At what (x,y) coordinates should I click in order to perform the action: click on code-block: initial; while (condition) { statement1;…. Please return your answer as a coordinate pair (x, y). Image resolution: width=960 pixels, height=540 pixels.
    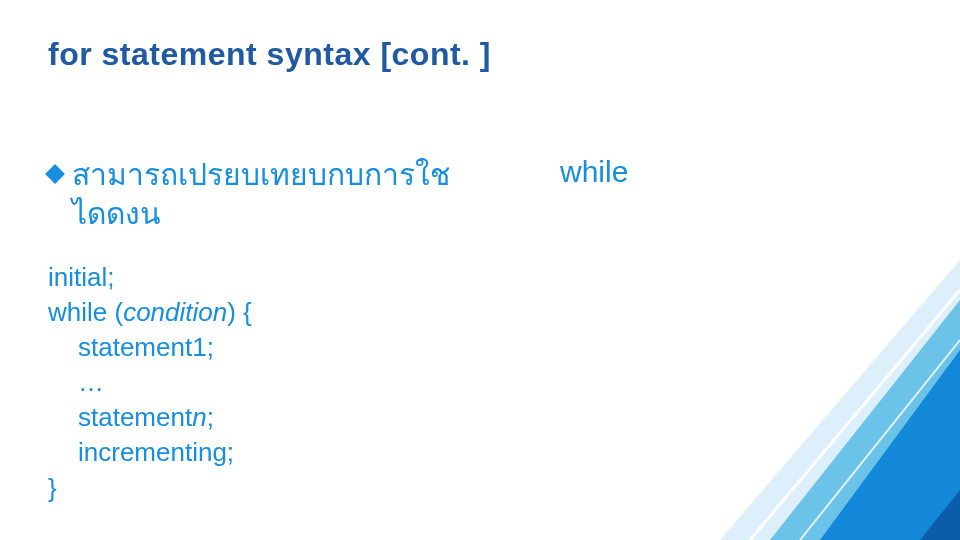
    Looking at the image, I should click on (150, 383).